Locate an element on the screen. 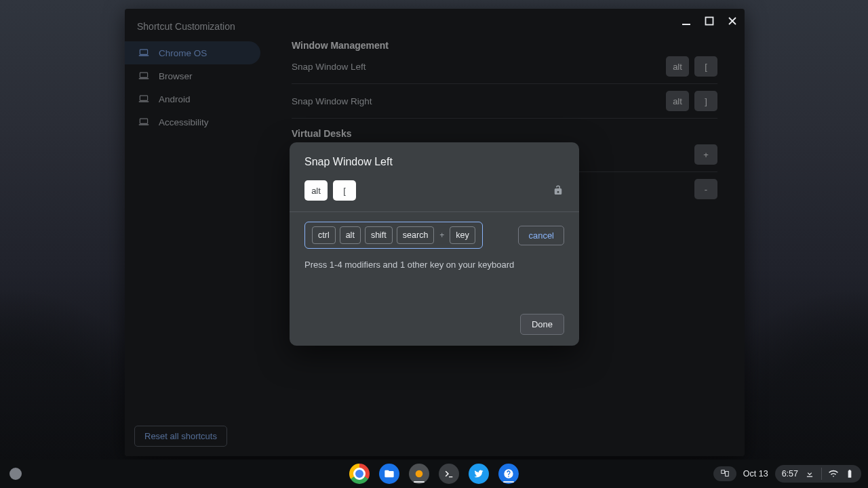 This screenshot has width=868, height=488. key-cap: shift is located at coordinates (378, 235).